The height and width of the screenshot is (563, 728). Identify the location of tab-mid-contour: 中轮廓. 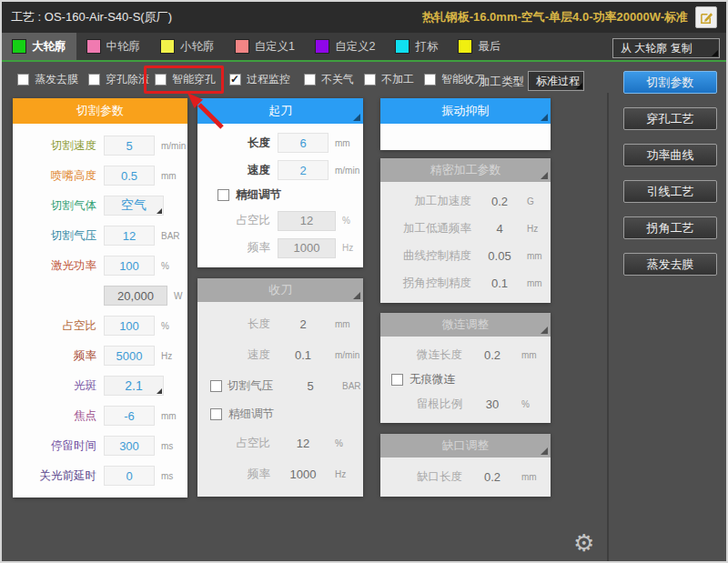
(114, 46).